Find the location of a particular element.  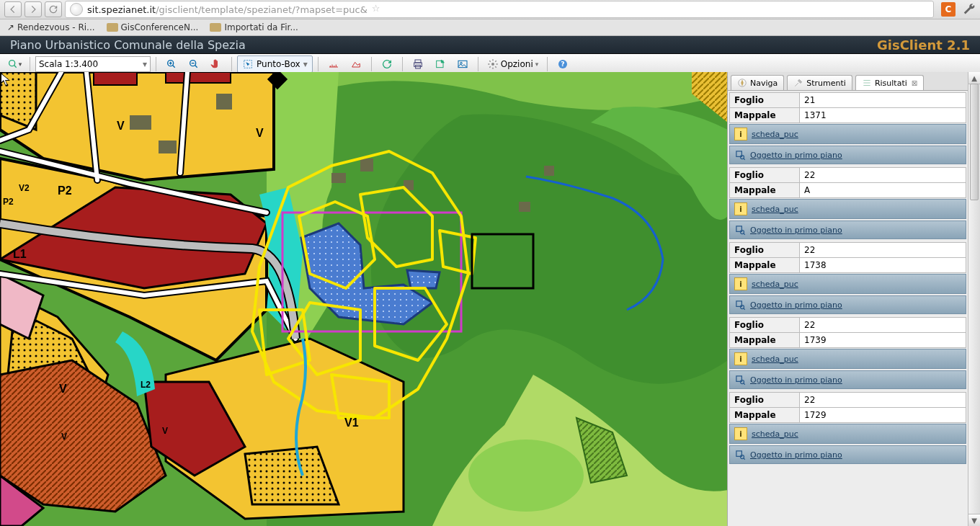

bookmark-item: Importati da Fir... is located at coordinates (254, 27).